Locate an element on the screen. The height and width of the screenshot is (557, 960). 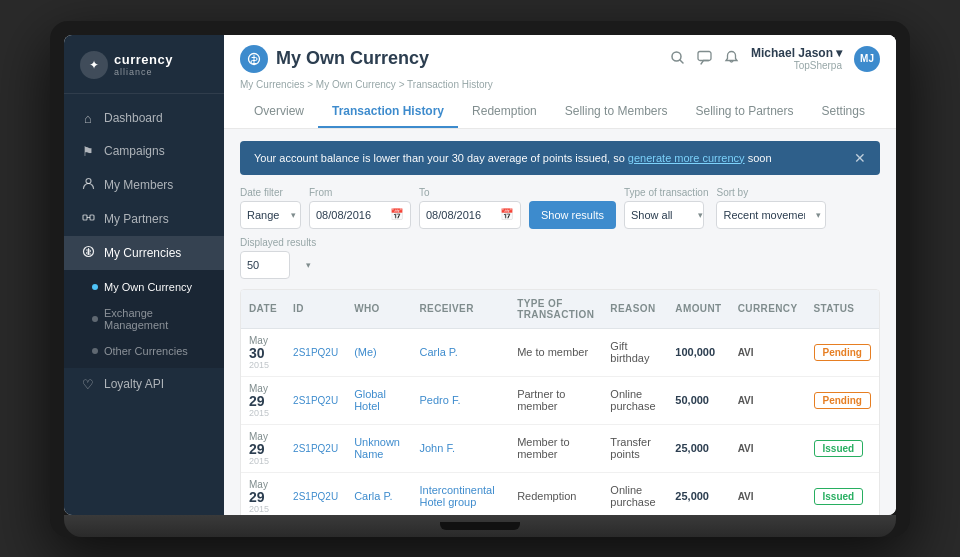
logo-icon: ✦ is located at coordinates (94, 65).